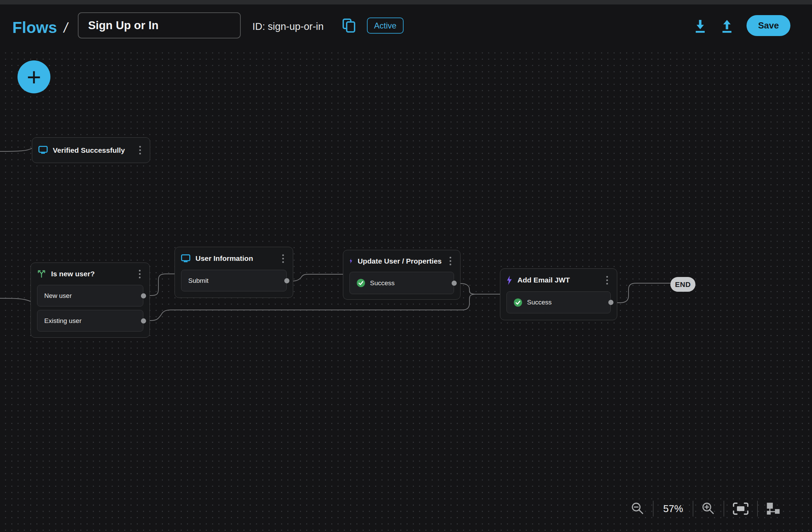 Image resolution: width=812 pixels, height=532 pixels. Describe the element at coordinates (683, 284) in the screenshot. I see `node-end: END` at that location.